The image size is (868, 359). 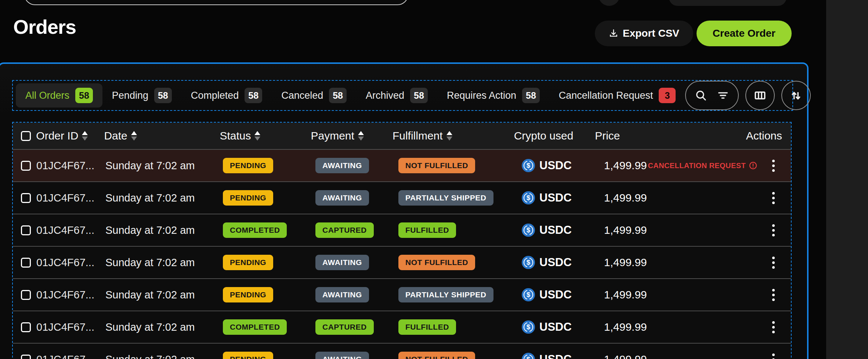 I want to click on column-header-status: Status, so click(x=265, y=136).